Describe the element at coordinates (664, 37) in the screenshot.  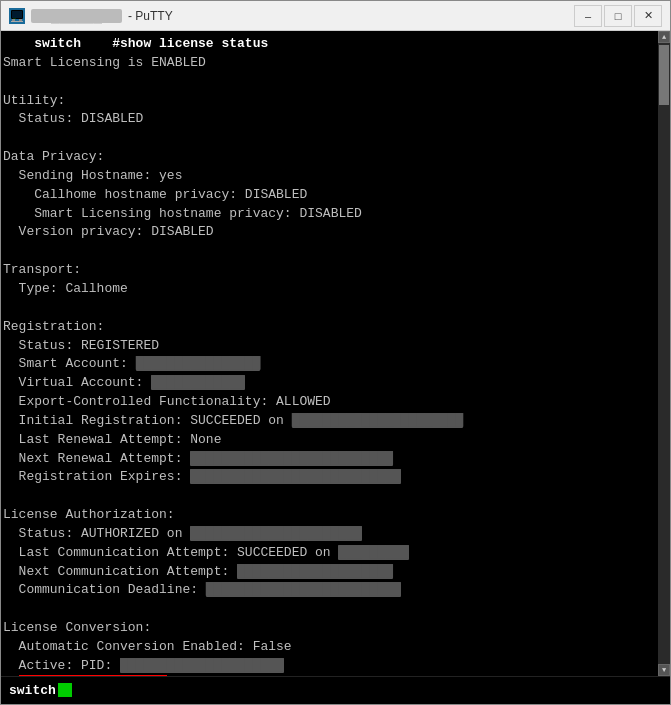
I see `scroll-up-arrow: ▲` at that location.